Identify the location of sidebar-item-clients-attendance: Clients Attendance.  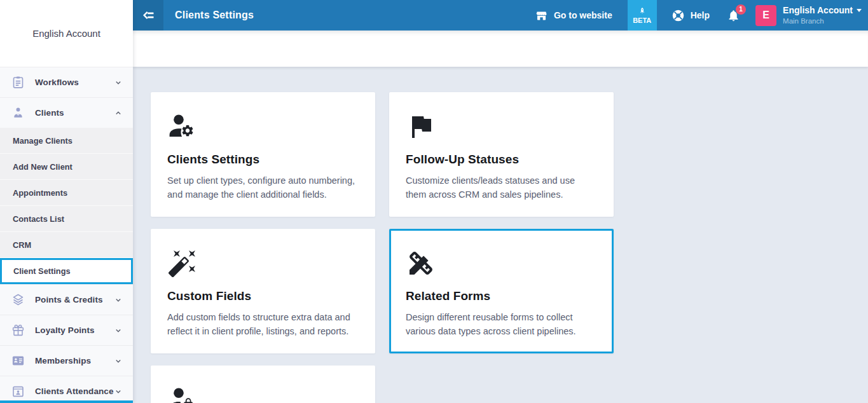
(66, 389).